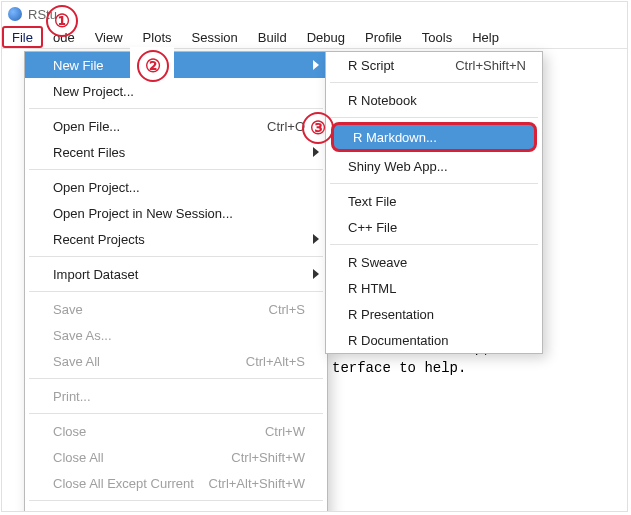  Describe the element at coordinates (326, 37) in the screenshot. I see `menu-debug: Debug` at that location.